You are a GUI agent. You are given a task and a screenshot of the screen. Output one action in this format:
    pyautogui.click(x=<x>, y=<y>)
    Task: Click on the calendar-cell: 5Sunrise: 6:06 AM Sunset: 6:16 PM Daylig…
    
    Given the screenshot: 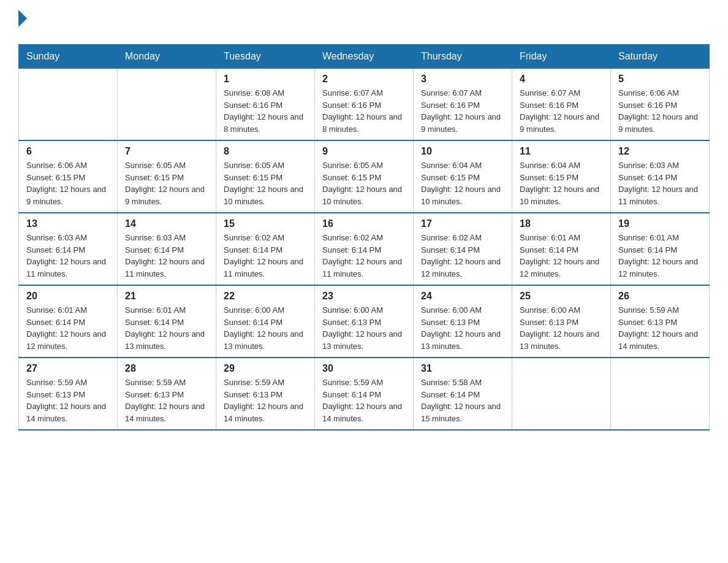 What is the action you would take?
    pyautogui.click(x=661, y=105)
    